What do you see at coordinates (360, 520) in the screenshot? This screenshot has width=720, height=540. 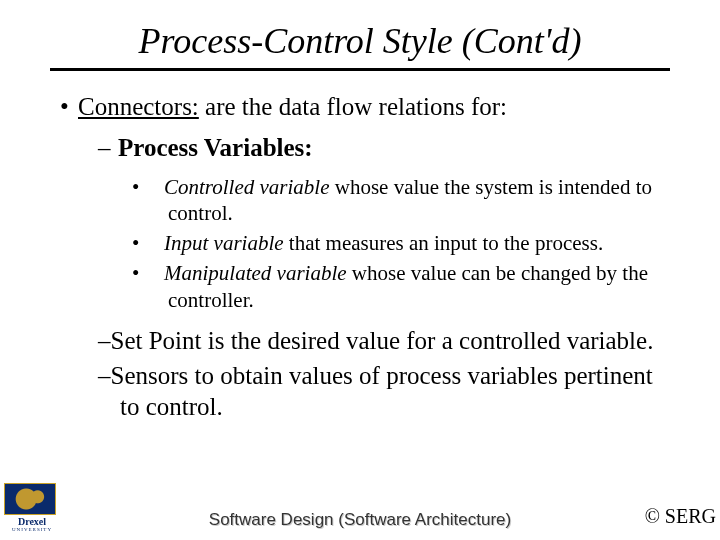 I see `footer-center-text: Software Design (Software Architecture)` at bounding box center [360, 520].